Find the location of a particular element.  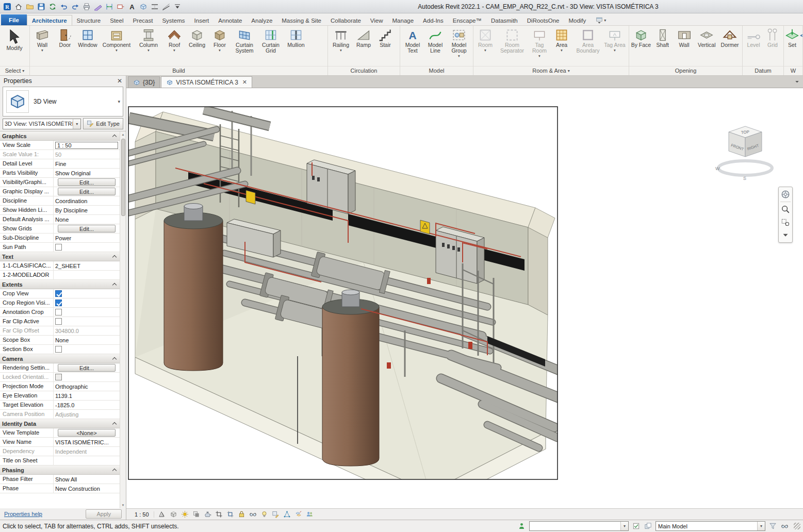

ribbon-tab-enscape: Enscape™ is located at coordinates (467, 21).